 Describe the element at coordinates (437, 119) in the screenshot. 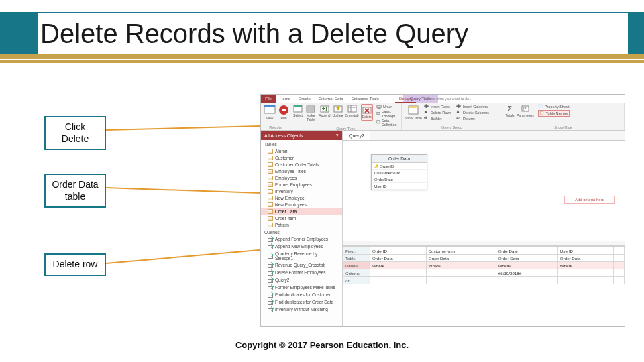

I see `builder-button: 🛠Builder` at that location.